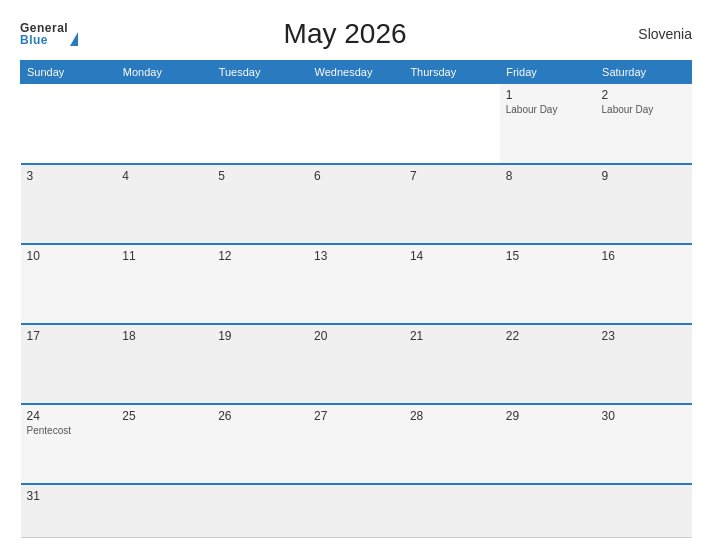 The width and height of the screenshot is (712, 550). Describe the element at coordinates (69, 416) in the screenshot. I see `day-number: 24` at that location.